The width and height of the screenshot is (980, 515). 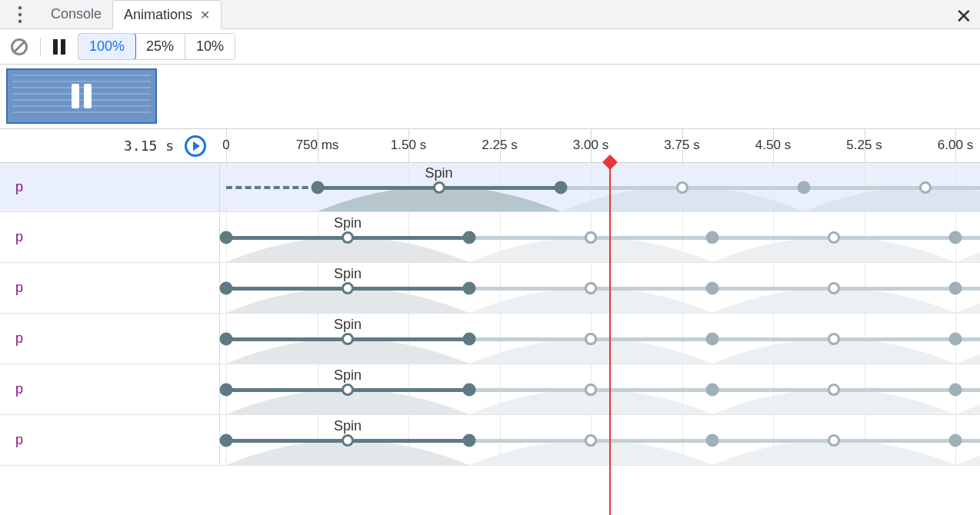 What do you see at coordinates (682, 145) in the screenshot?
I see `tick-label: 3.75 s` at bounding box center [682, 145].